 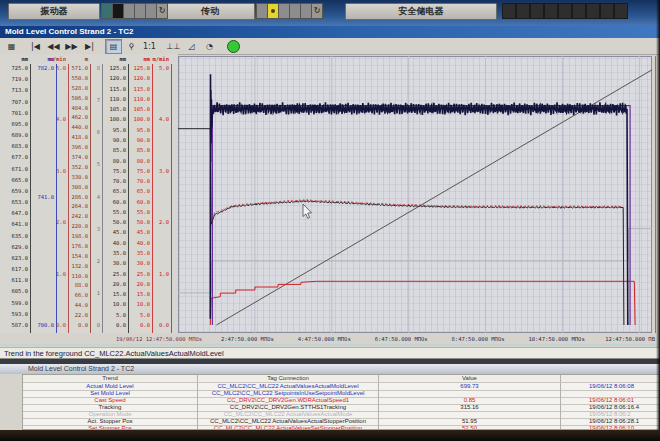 I want to click on axis-tick-label: 635.0, so click(x=14, y=236).